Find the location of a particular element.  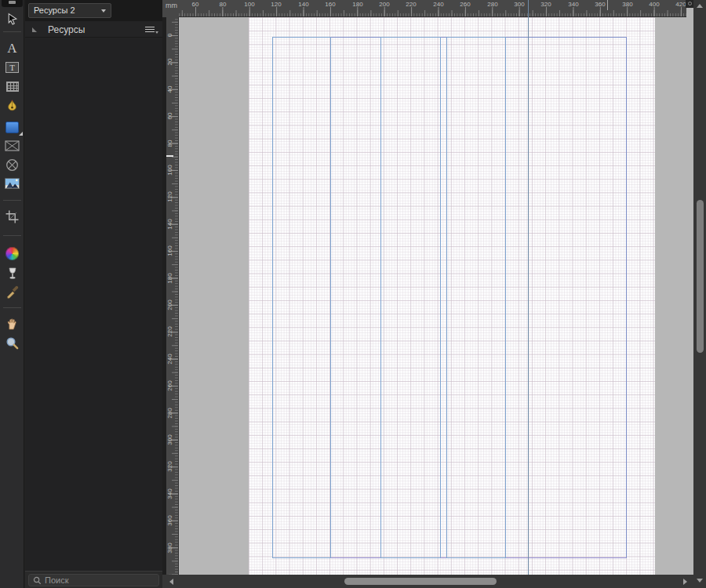

ruler-tick-label: 20 is located at coordinates (170, 62).